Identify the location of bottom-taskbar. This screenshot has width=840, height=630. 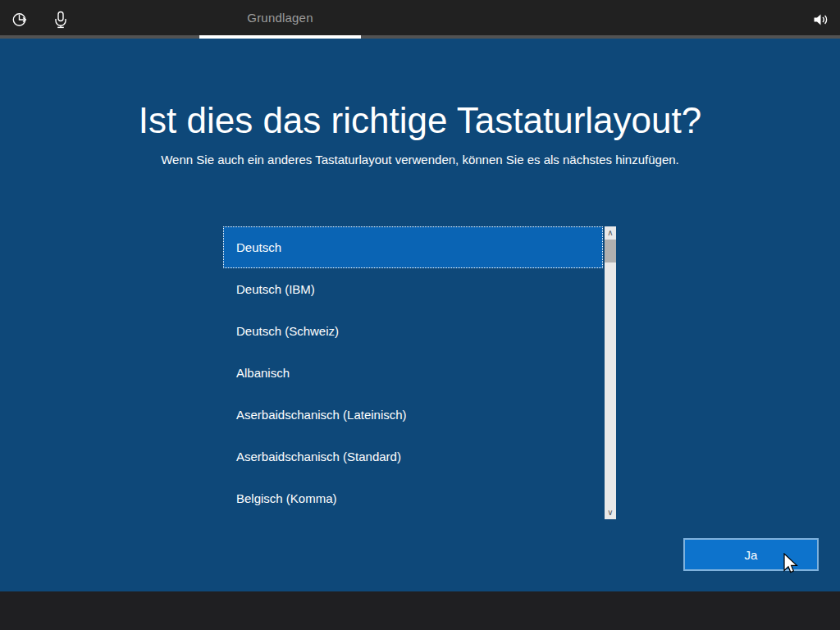
(420, 610).